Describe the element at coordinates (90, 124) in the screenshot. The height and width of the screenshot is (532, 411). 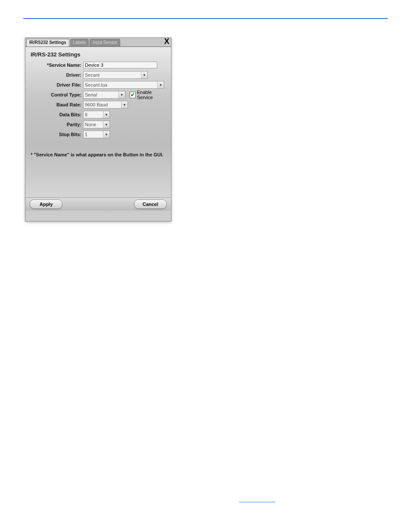
I see `parity-value: None` at that location.